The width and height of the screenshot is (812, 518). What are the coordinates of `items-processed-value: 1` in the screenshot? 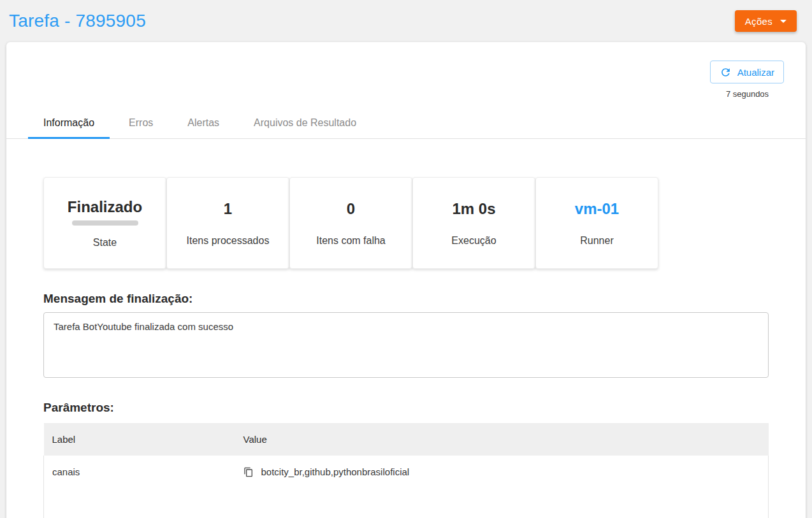 It's located at (228, 209).